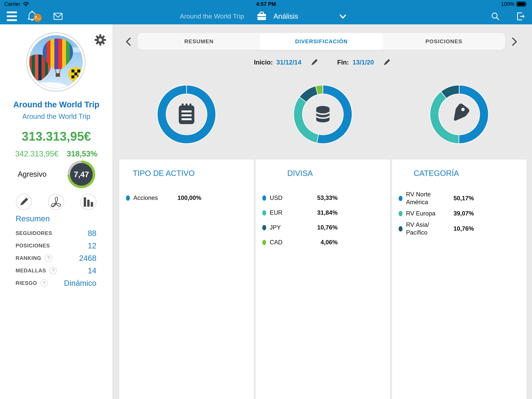 The width and height of the screenshot is (532, 399). What do you see at coordinates (306, 120) in the screenshot?
I see `donut-segment` at bounding box center [306, 120].